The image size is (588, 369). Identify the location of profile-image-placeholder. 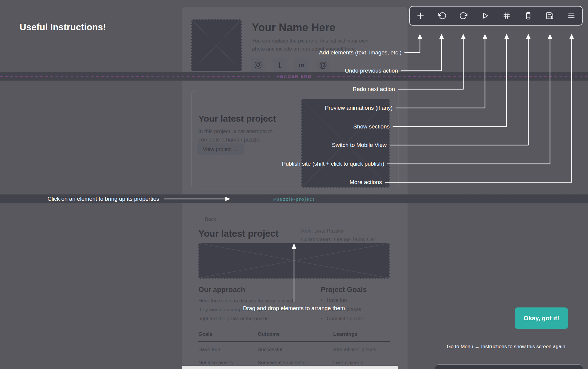
(216, 45).